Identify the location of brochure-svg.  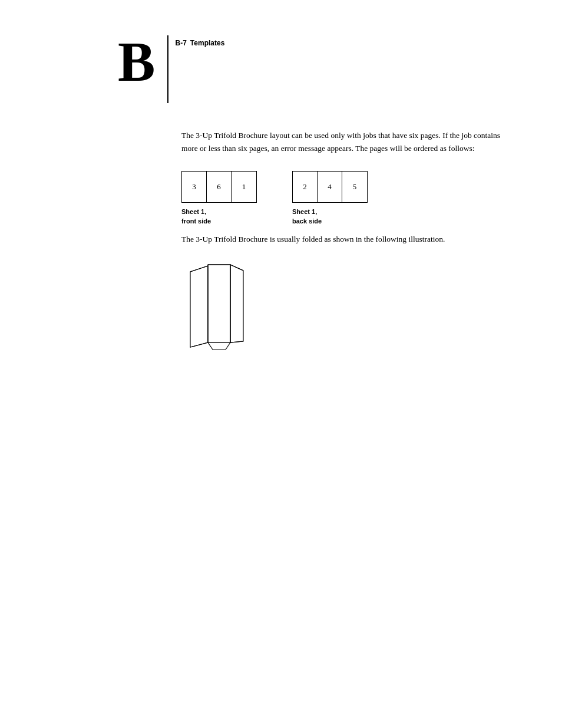
(217, 305).